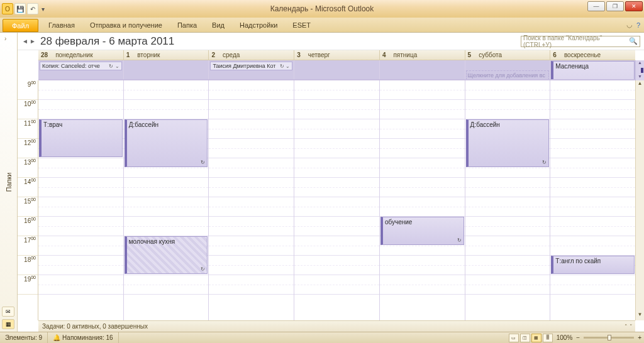  What do you see at coordinates (25, 41) in the screenshot?
I see `prev-week-button: ◄` at bounding box center [25, 41].